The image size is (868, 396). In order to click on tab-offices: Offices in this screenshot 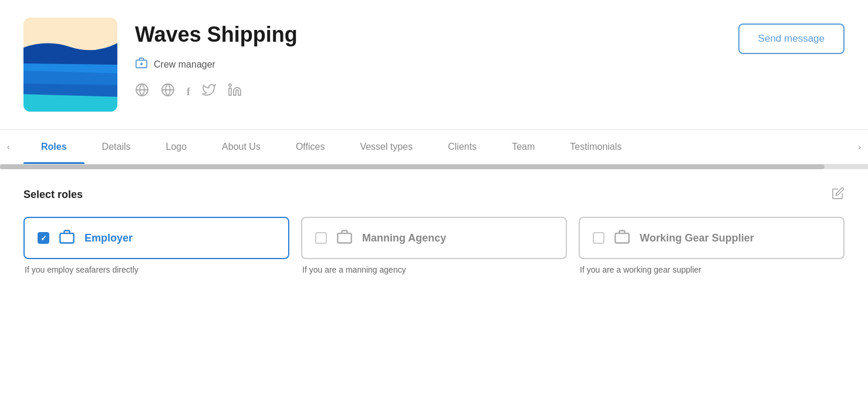, I will do `click(310, 147)`.